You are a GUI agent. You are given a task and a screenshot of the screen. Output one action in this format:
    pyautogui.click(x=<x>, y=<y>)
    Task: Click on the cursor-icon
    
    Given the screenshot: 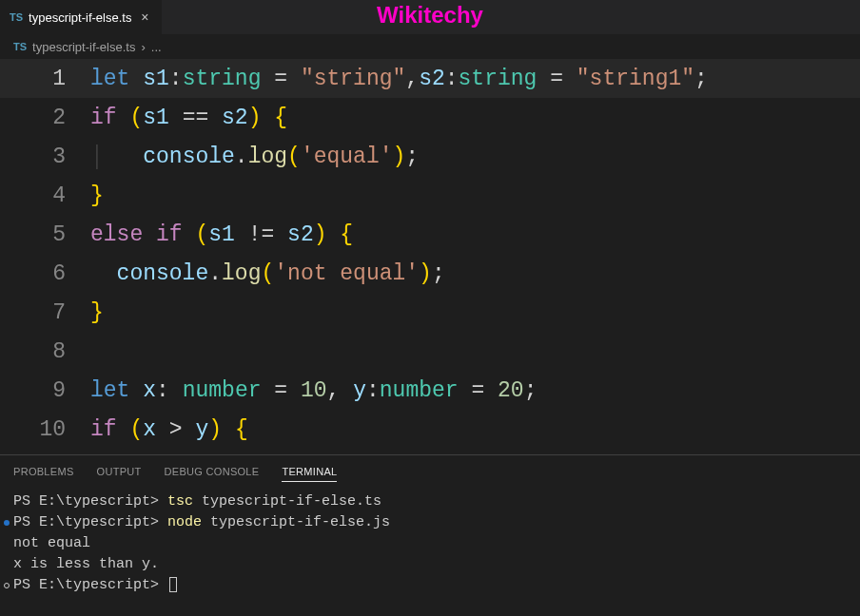 What is the action you would take?
    pyautogui.click(x=173, y=585)
    